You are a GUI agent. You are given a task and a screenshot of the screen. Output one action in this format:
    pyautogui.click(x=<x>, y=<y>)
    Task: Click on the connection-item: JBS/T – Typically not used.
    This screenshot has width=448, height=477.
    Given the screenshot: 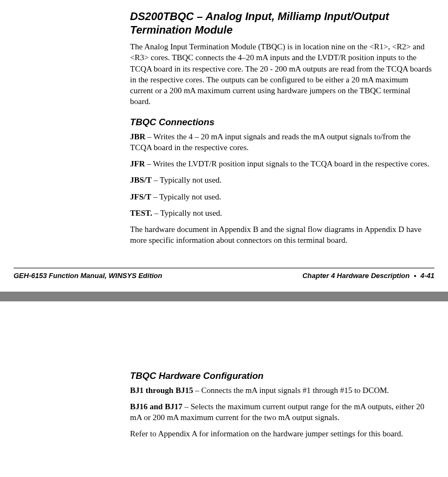 What is the action you would take?
    pyautogui.click(x=281, y=180)
    